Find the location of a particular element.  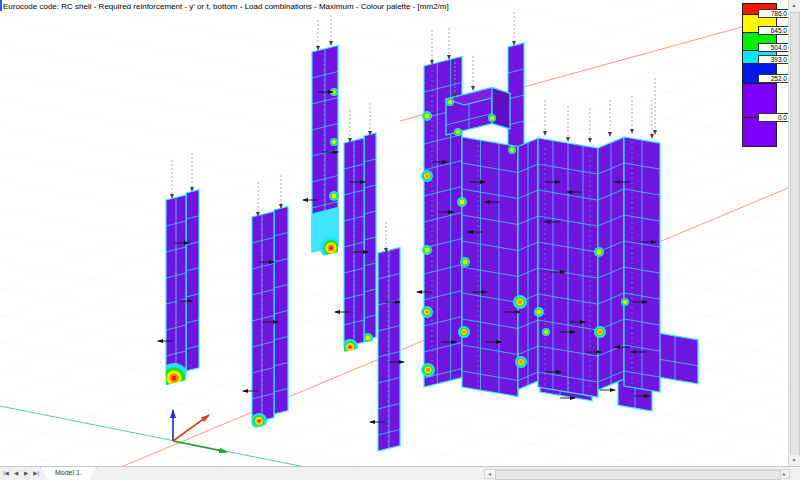

model-tab: Model 1. is located at coordinates (68, 474).